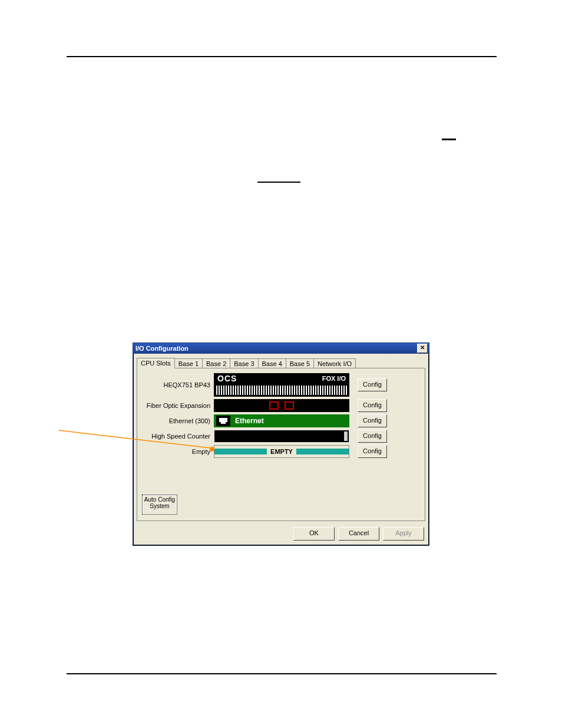 The height and width of the screenshot is (728, 562). Describe the element at coordinates (359, 533) in the screenshot. I see `button-label: Cancel` at that location.